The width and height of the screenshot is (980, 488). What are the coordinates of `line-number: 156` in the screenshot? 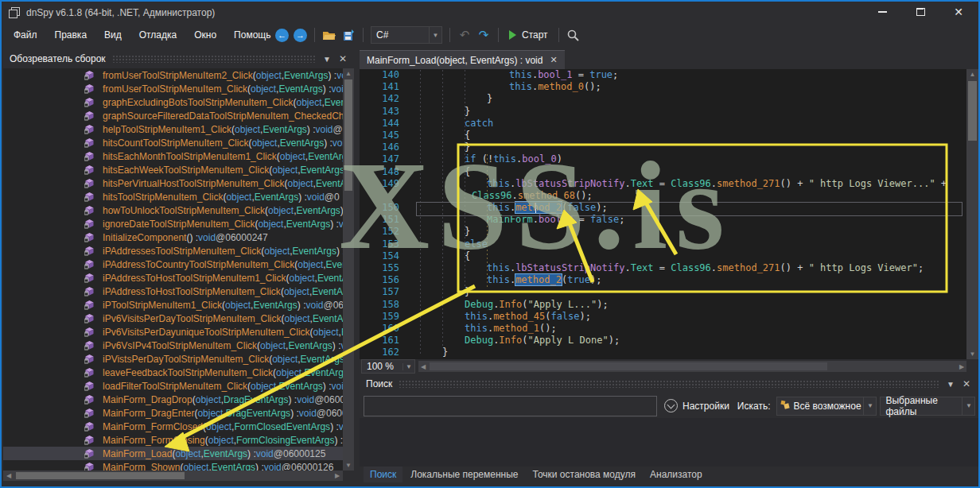 It's located at (383, 280).